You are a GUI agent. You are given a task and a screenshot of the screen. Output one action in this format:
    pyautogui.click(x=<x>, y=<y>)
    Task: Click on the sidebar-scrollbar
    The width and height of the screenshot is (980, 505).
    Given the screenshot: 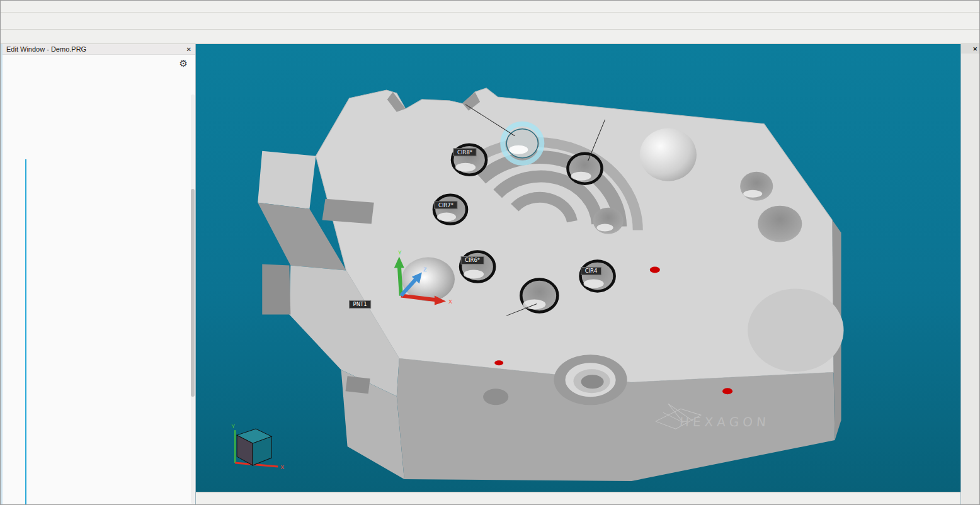 What is the action you would take?
    pyautogui.click(x=193, y=299)
    